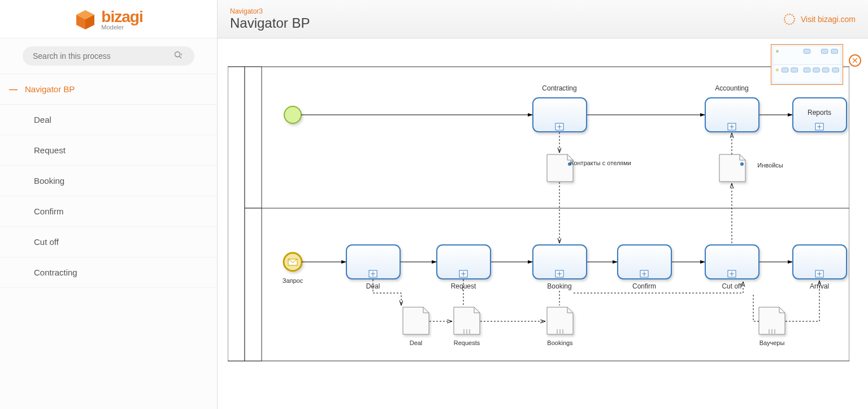 The height and width of the screenshot is (409, 868). I want to click on tree-item-booking: Booking, so click(108, 181).